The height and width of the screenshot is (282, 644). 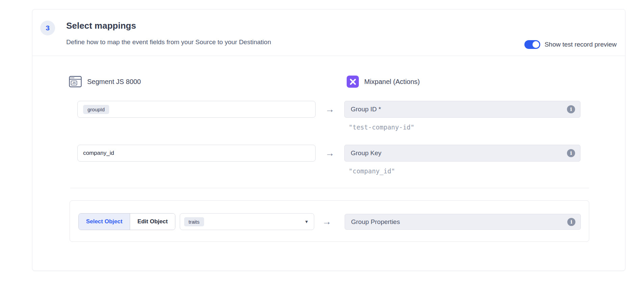 What do you see at coordinates (376, 222) in the screenshot?
I see `destination-field-label: Group Properties` at bounding box center [376, 222].